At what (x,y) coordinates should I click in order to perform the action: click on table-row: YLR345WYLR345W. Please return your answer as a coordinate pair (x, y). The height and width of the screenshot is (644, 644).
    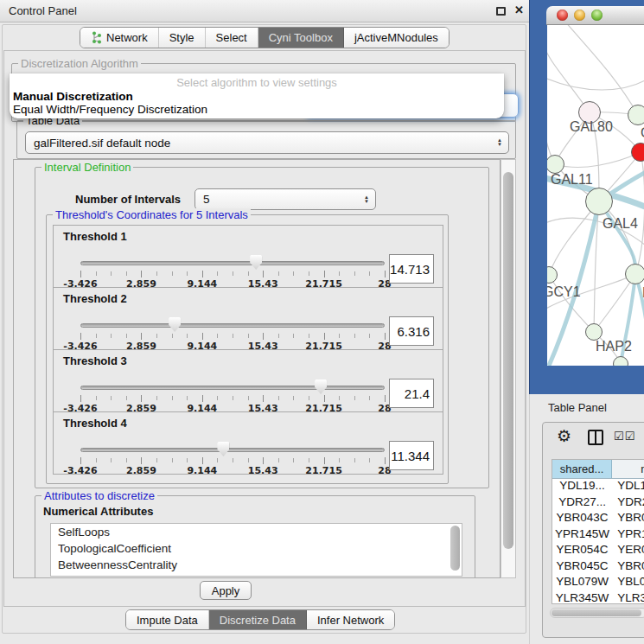
    Looking at the image, I should click on (598, 598).